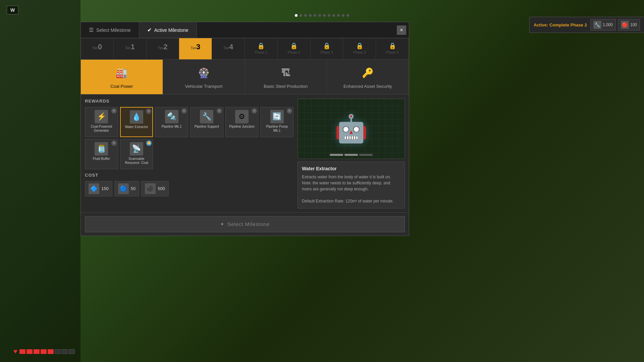 The height and width of the screenshot is (362, 644). Describe the element at coordinates (245, 224) in the screenshot. I see `select-milestone-button: ✦ Select Milestone` at that location.